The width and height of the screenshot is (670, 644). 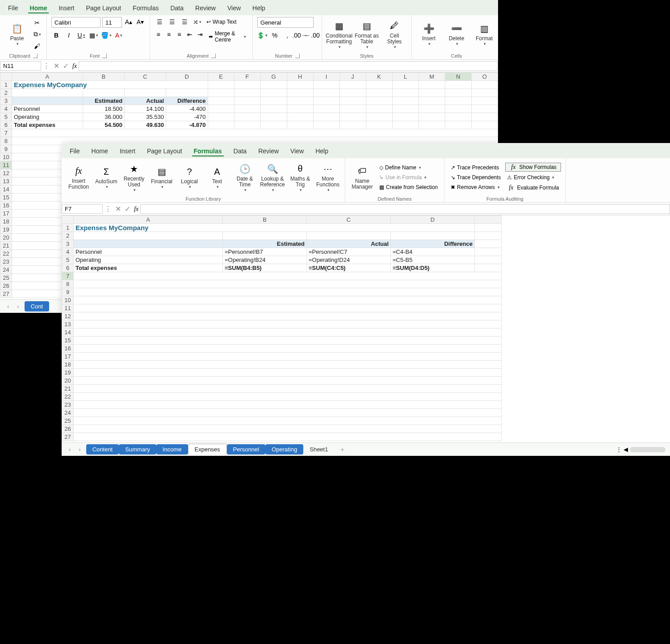 I want to click on fill-color-button: 🪣▾, so click(x=106, y=35).